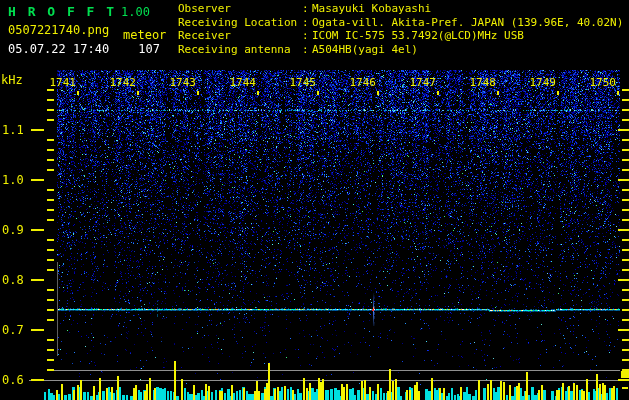  What do you see at coordinates (58, 49) in the screenshot?
I see `observation-datetime: 05.07.22 17:40` at bounding box center [58, 49].